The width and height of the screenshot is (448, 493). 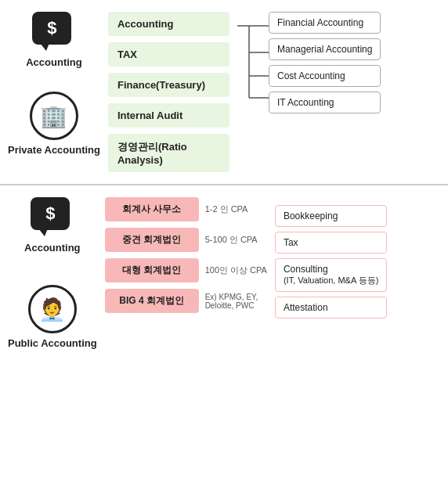 What do you see at coordinates (152, 271) in the screenshot?
I see `bottom-pink-item-3: 대형 회계법인` at bounding box center [152, 271].